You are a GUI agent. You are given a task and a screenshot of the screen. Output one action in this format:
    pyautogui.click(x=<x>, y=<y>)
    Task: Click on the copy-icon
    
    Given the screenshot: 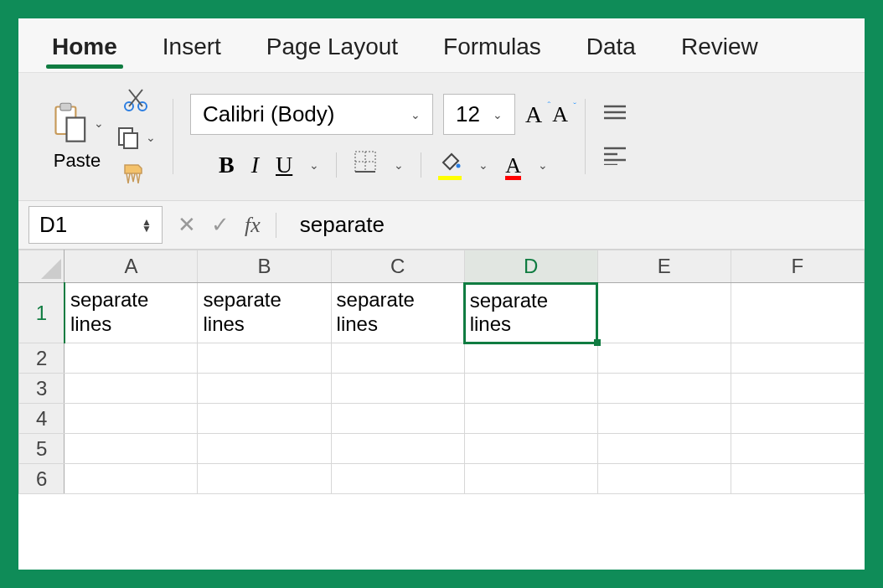 What is the action you would take?
    pyautogui.click(x=128, y=137)
    